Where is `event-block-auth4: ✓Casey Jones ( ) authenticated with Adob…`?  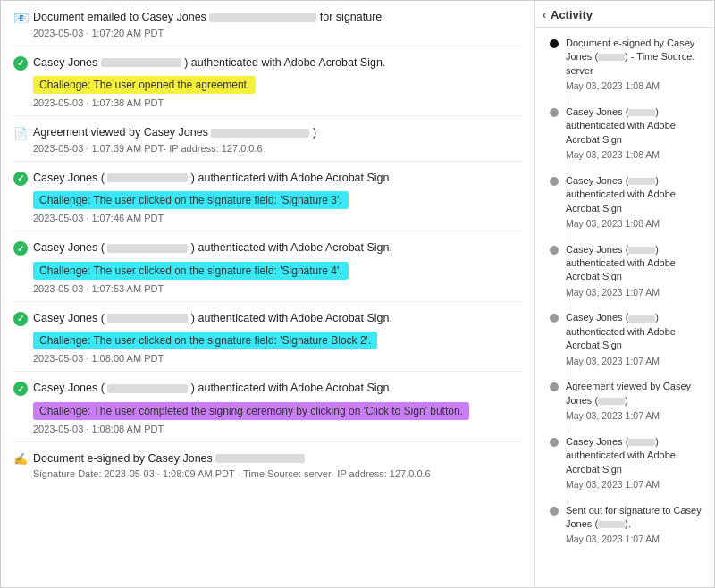 event-block-auth4: ✓Casey Jones ( ) authenticated with Adob… is located at coordinates (268, 341).